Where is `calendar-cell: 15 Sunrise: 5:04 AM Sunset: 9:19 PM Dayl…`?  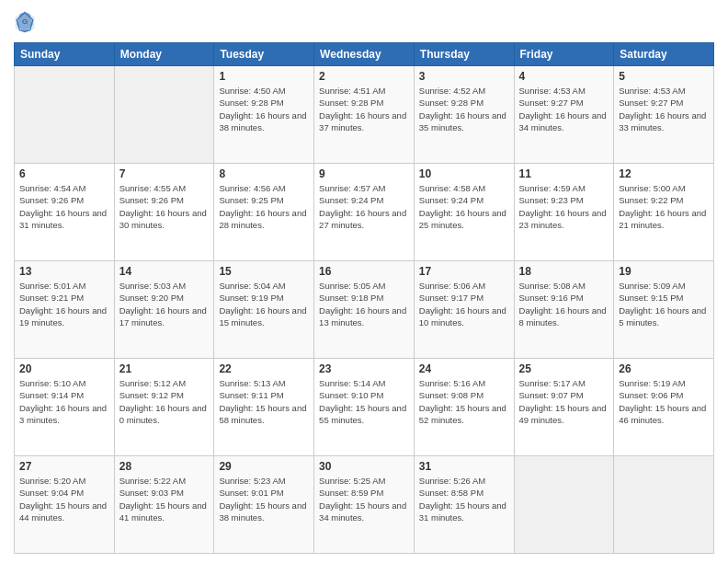 calendar-cell: 15 Sunrise: 5:04 AM Sunset: 9:19 PM Dayl… is located at coordinates (265, 310).